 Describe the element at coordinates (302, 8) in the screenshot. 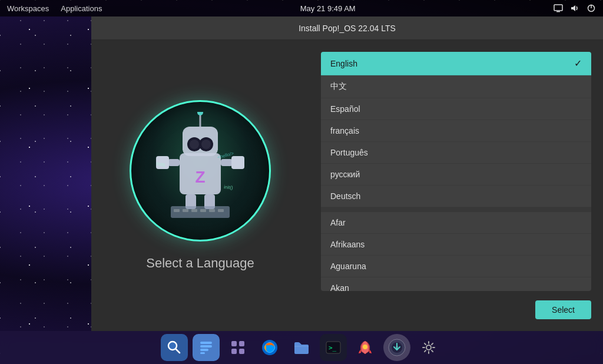

I see `topbar: Workspaces Applications May 21 9:49 AM` at that location.